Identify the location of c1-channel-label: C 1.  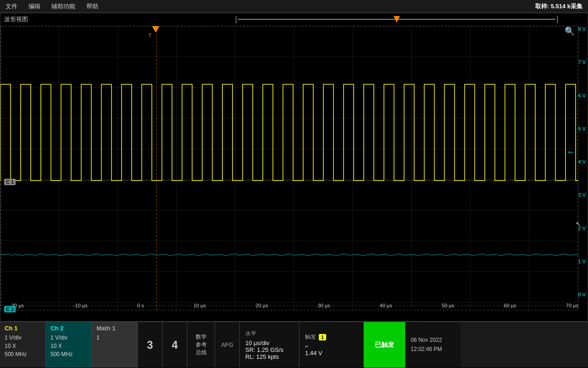
(10, 182).